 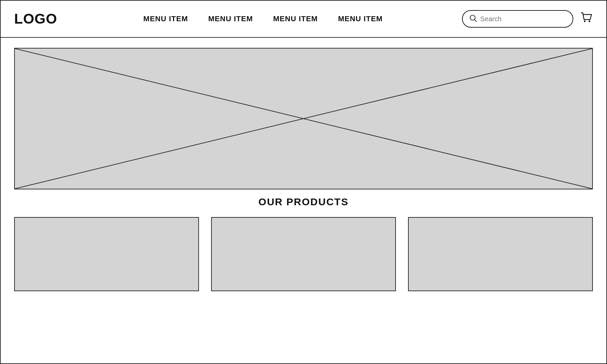 I want to click on header: LOGO MENU ITEM MENU ITEM MENU ITEM MENU …, so click(x=304, y=19).